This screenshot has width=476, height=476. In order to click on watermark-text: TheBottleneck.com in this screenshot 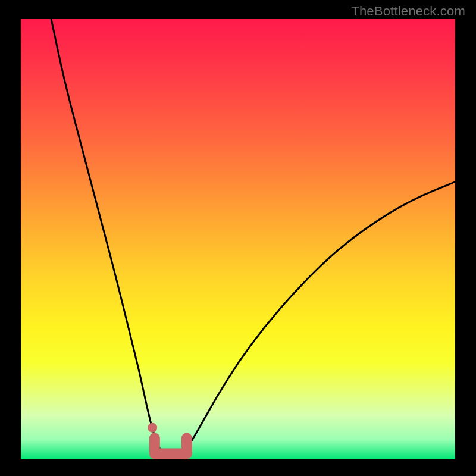, I will do `click(408, 11)`.